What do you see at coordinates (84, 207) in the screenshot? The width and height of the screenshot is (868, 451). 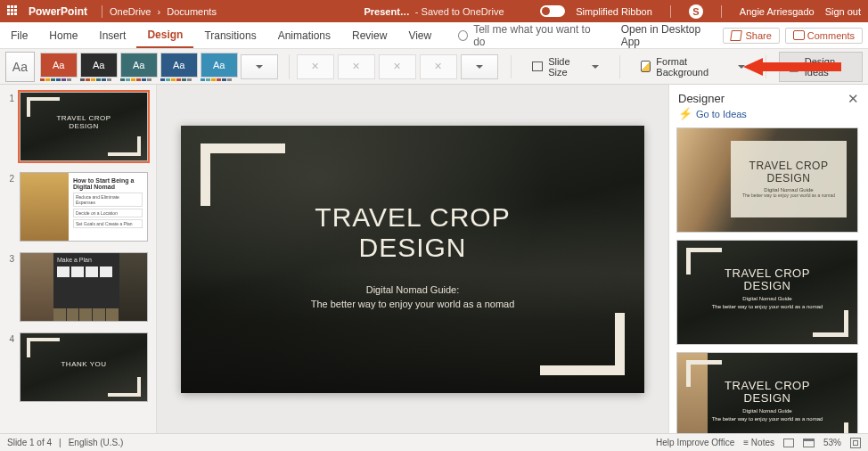 I see `slide-thumbnail-2: How to Start Being a Digital Nomad Reduc…` at bounding box center [84, 207].